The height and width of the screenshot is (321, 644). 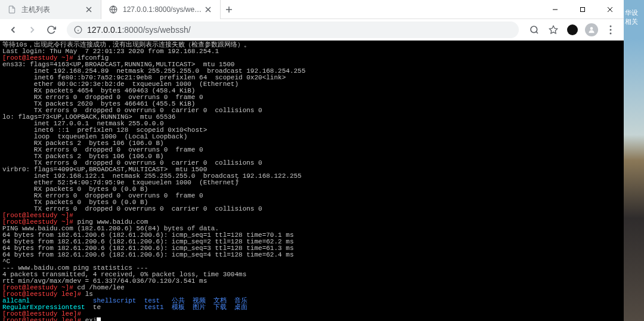 I want to click on right-panel-label: 华设相关, so click(x=634, y=17).